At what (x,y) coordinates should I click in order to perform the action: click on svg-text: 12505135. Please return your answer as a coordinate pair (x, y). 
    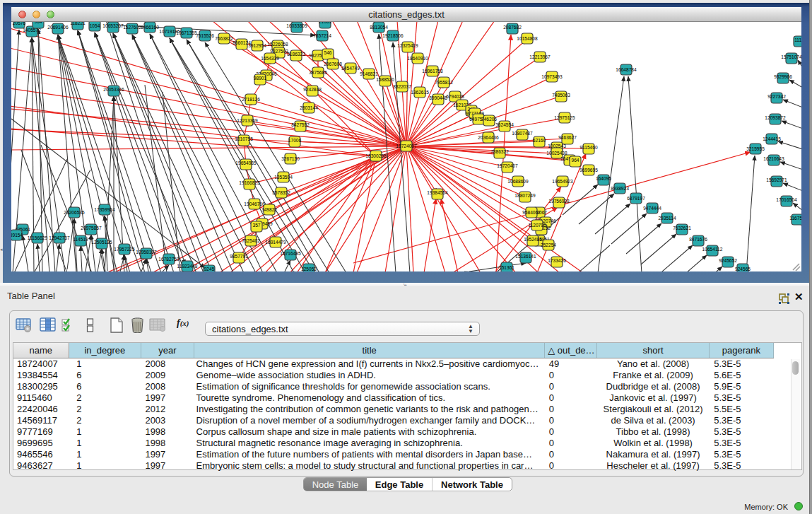
    Looking at the image, I should click on (102, 242).